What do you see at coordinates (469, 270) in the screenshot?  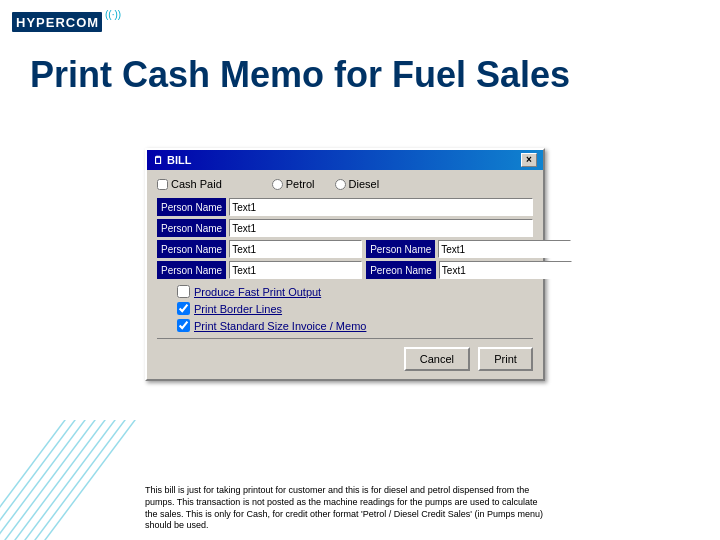 I see `form-row-4-right: Pereon Name` at bounding box center [469, 270].